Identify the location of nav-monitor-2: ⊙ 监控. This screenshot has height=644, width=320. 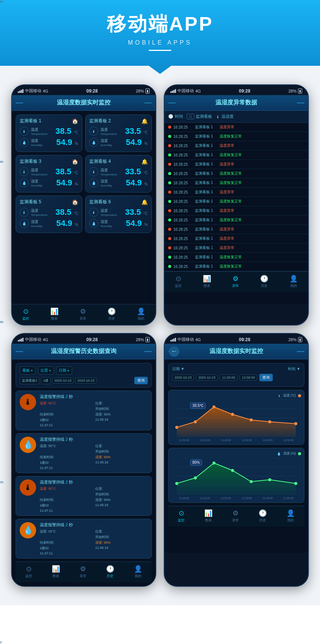
(178, 282).